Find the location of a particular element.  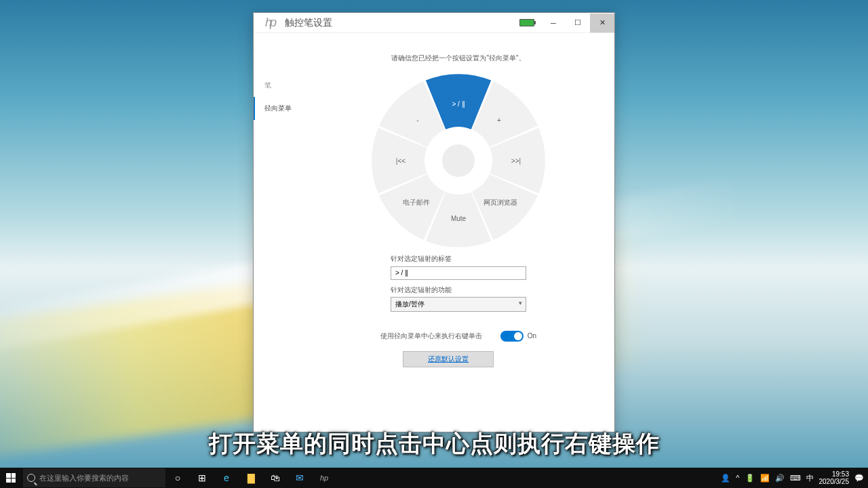

video-subtitle: 打开菜单的同时点击中心点则执行右键操作 is located at coordinates (434, 444).